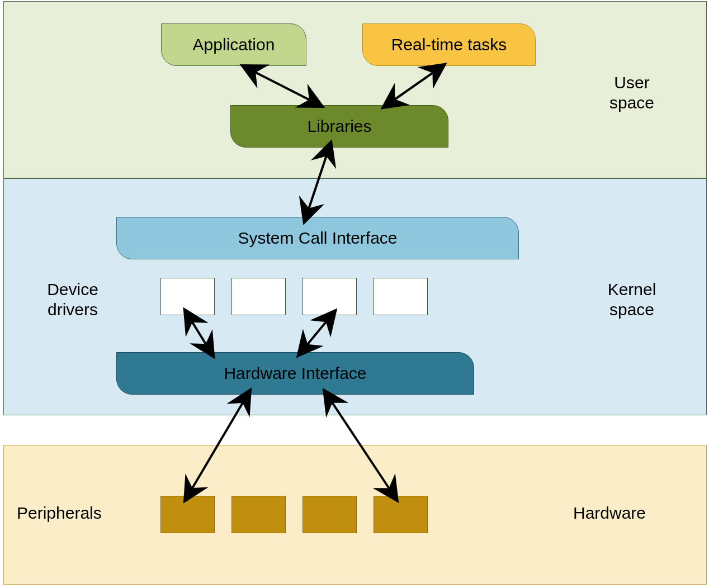 Image resolution: width=709 pixels, height=588 pixels. Describe the element at coordinates (632, 103) in the screenshot. I see `user-space-label-line2: space` at that location.